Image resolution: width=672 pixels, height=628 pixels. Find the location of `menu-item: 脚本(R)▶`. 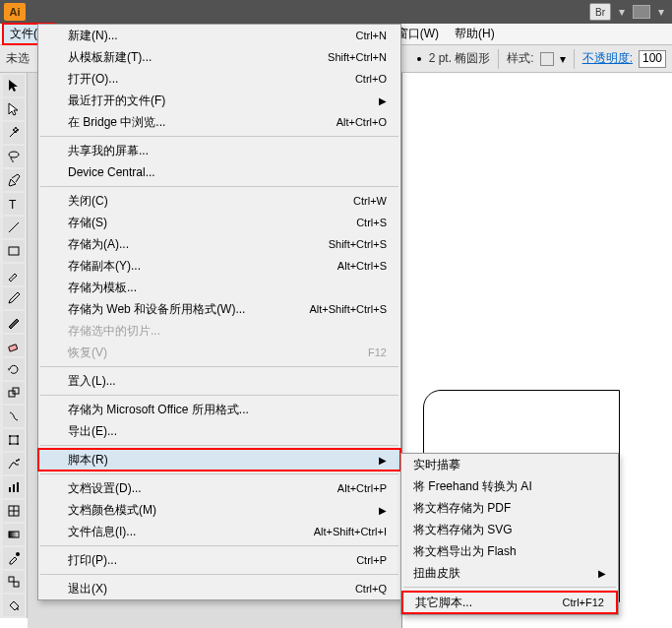

menu-item: 脚本(R)▶ is located at coordinates (219, 460).